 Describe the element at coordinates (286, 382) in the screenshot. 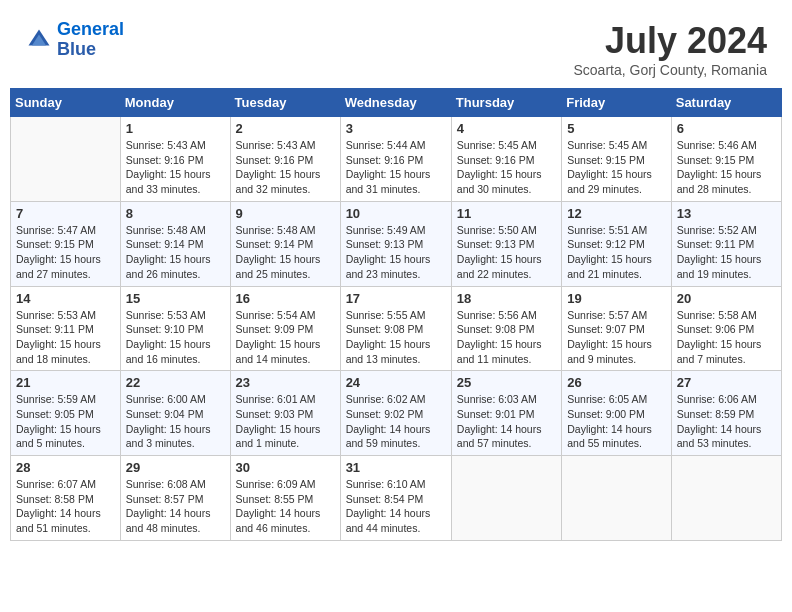

I see `day-number: 23` at that location.